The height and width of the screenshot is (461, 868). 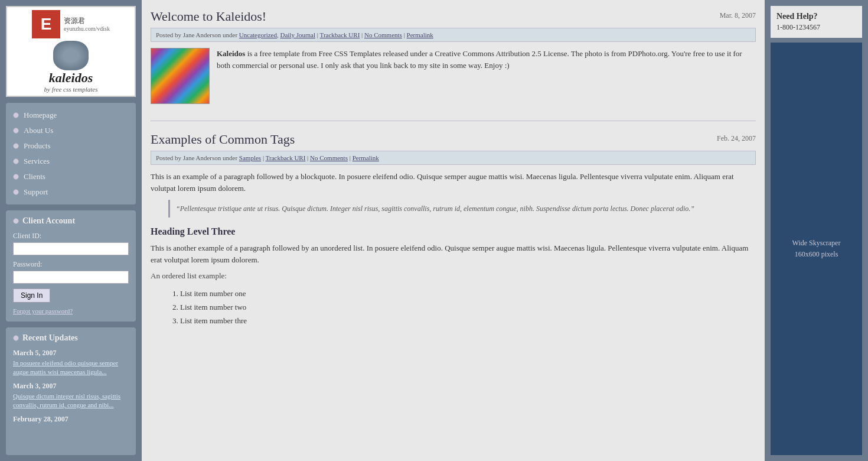 What do you see at coordinates (71, 177) in the screenshot?
I see `sidebar-item-clients: Clients` at bounding box center [71, 177].